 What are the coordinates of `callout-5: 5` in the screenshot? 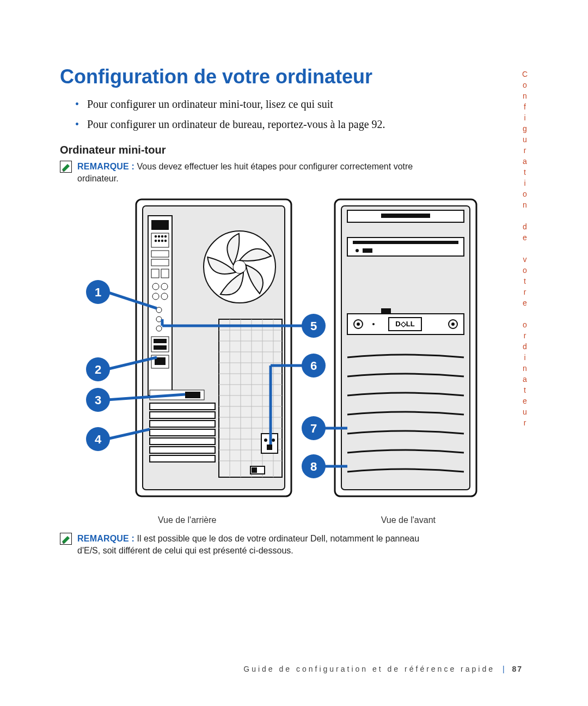 It's located at (314, 326).